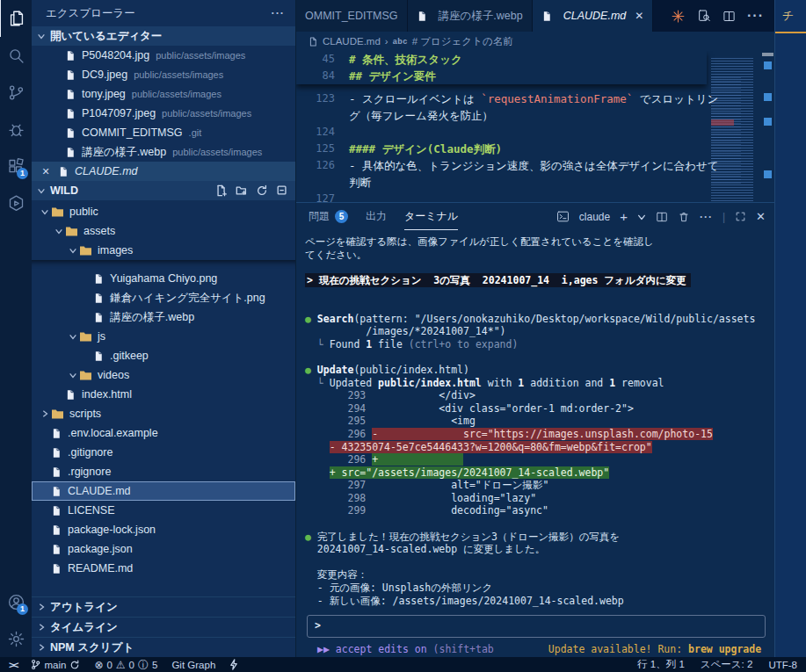  I want to click on open-editor-item: 講座の様子.webppublic/assets/images, so click(163, 152).